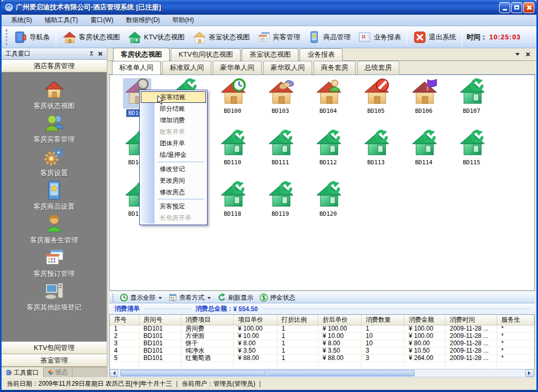  I want to click on col-header-time: 消费时间, so click(471, 320).